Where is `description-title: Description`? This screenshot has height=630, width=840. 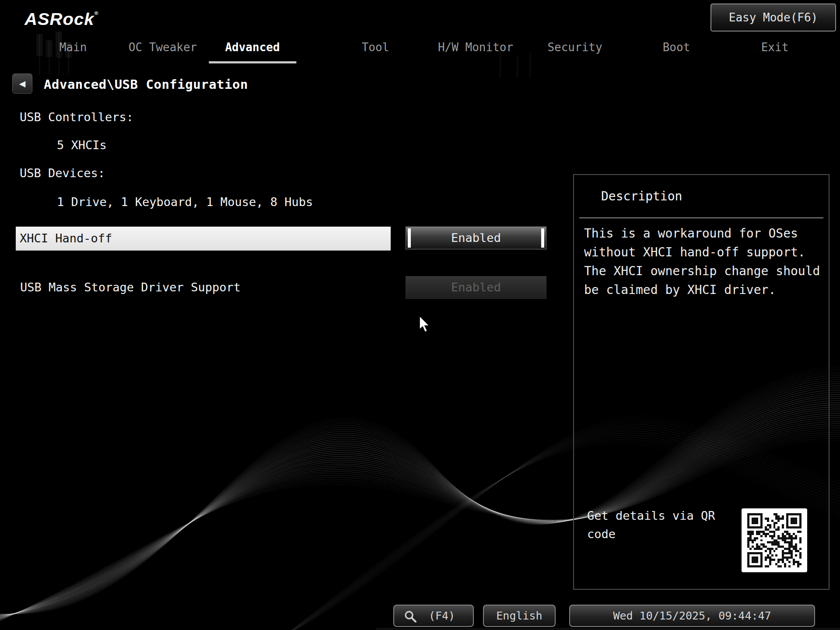 description-title: Description is located at coordinates (641, 196).